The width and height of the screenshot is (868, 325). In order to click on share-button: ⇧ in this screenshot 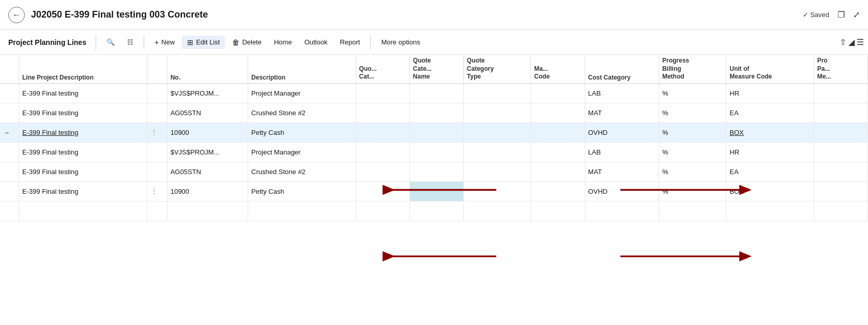, I will do `click(843, 42)`.